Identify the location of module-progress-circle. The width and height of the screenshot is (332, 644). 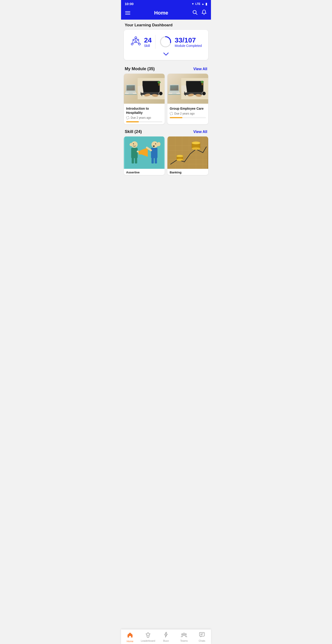
(166, 42).